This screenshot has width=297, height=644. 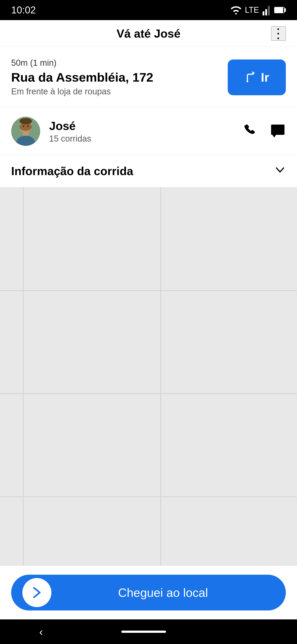 I want to click on phone-icon, so click(x=249, y=131).